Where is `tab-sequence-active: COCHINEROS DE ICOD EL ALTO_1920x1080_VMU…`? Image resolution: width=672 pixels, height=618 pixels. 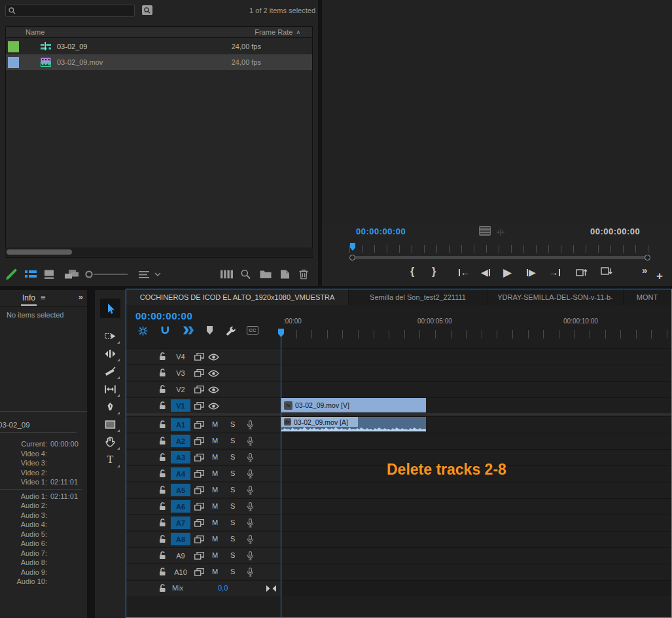 tab-sequence-active: COCHINEROS DE ICOD EL ALTO_1920x1080_VMU… is located at coordinates (238, 297).